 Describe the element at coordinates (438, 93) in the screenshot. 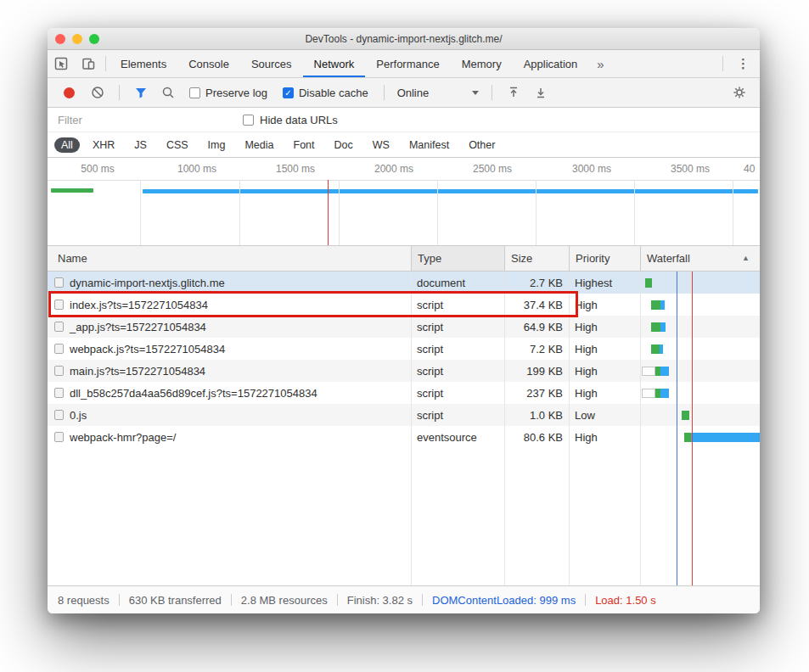

I see `throttling-select: Online` at that location.